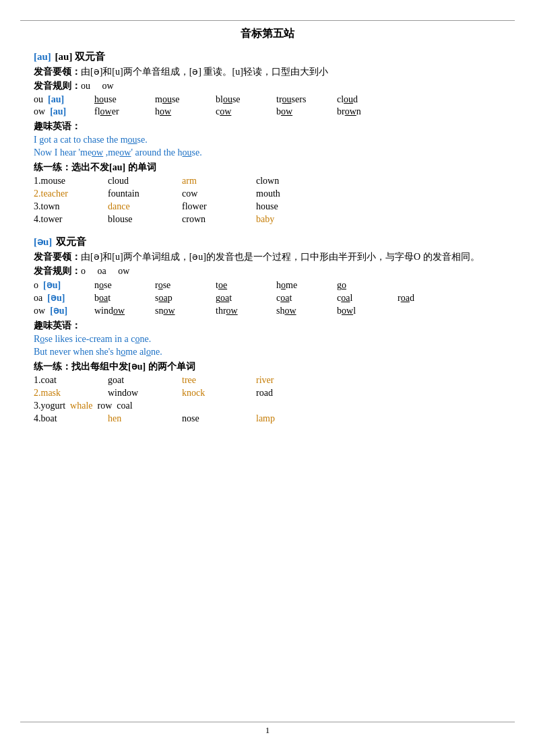 Image resolution: width=535 pixels, height=756 pixels. I want to click on section2-exercise-label: 练一练：找出每组中发[əu] 的两个单词, so click(268, 367).